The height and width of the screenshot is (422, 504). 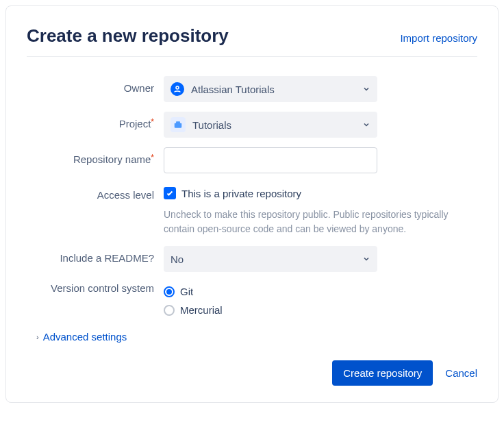 I want to click on owner-row: Owner Atlassian Tutorials, so click(x=252, y=89).